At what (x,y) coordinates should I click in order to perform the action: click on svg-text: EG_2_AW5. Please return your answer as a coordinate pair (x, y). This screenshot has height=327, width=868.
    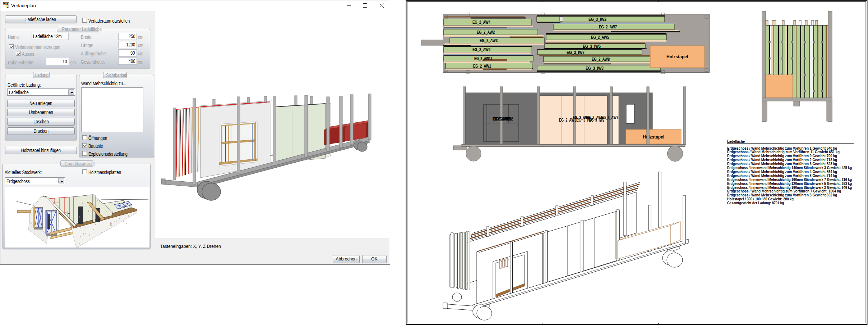
    Looking at the image, I should click on (600, 37).